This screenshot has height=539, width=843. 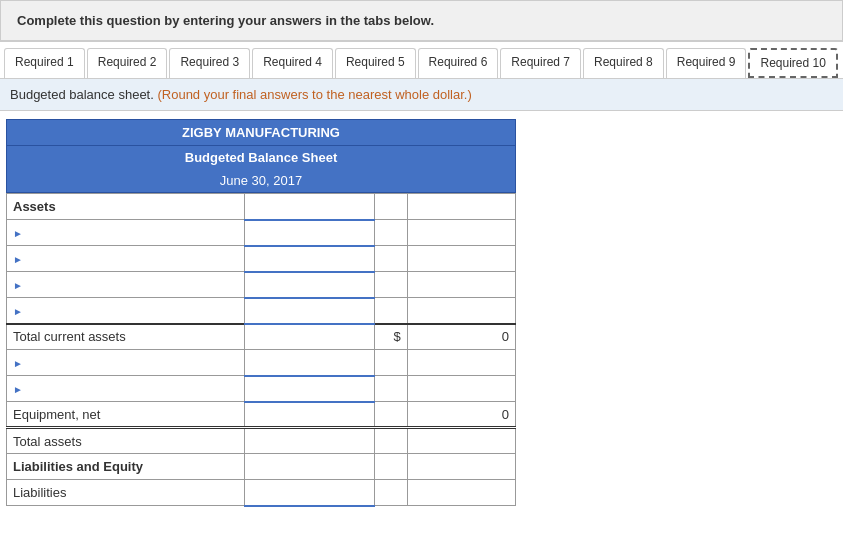 I want to click on liabilities-sym, so click(x=391, y=493).